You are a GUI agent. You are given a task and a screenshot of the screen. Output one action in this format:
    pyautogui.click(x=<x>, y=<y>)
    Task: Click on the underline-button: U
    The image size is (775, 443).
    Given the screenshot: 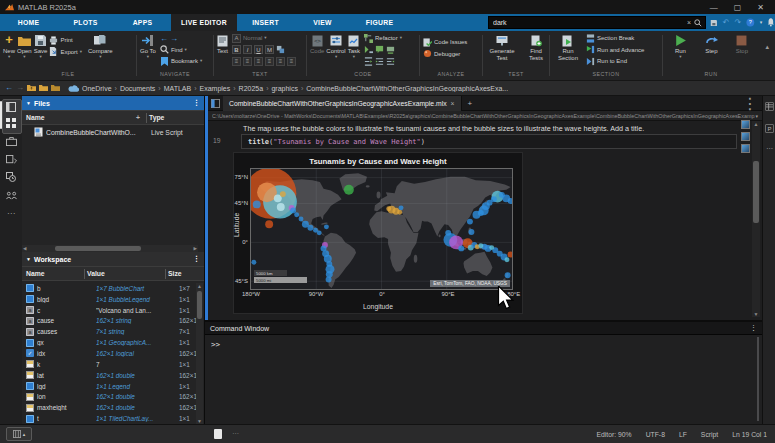 What is the action you would take?
    pyautogui.click(x=258, y=50)
    